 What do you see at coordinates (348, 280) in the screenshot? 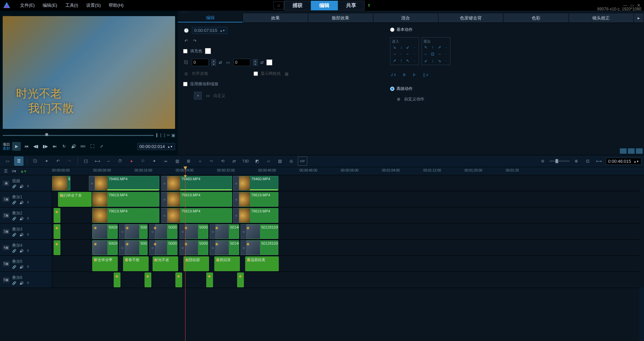
I see `track-content: ★★★★★` at bounding box center [348, 280].